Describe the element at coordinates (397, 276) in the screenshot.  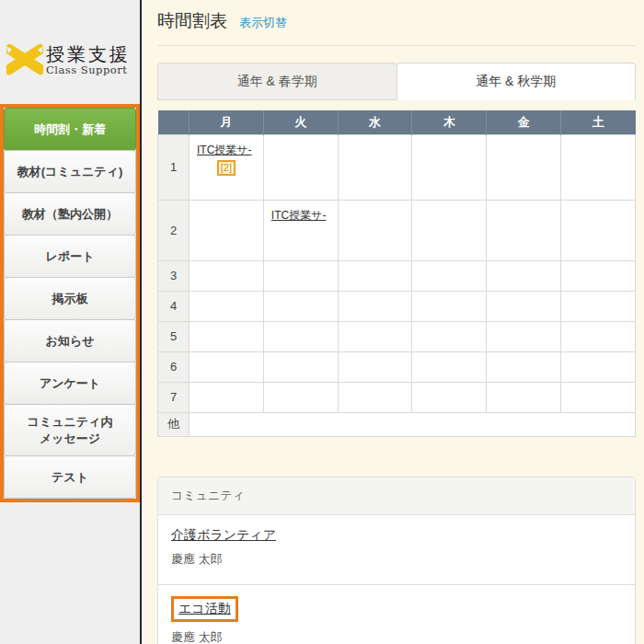
I see `timetable-row-3: 3` at that location.